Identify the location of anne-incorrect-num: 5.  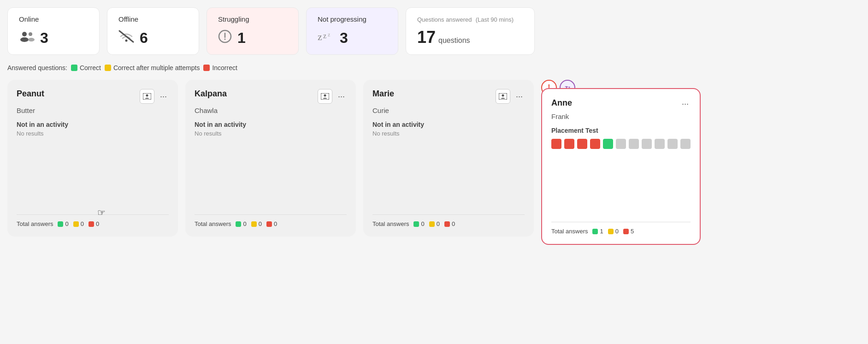
(632, 231).